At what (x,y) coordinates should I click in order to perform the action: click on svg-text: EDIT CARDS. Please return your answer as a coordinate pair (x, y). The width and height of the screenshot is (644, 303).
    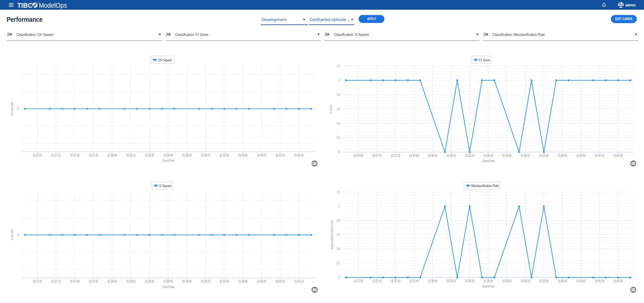
    Looking at the image, I should click on (624, 19).